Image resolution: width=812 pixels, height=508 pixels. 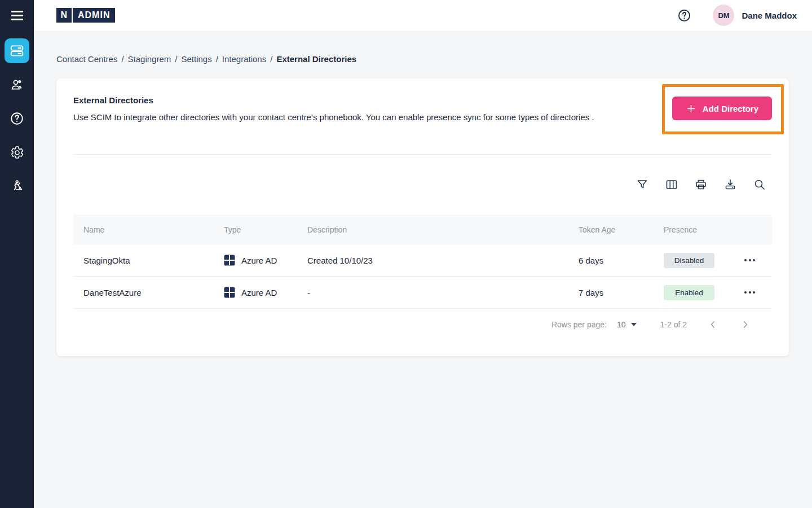 I want to click on breadcrumb-link-settings: Settings, so click(x=196, y=59).